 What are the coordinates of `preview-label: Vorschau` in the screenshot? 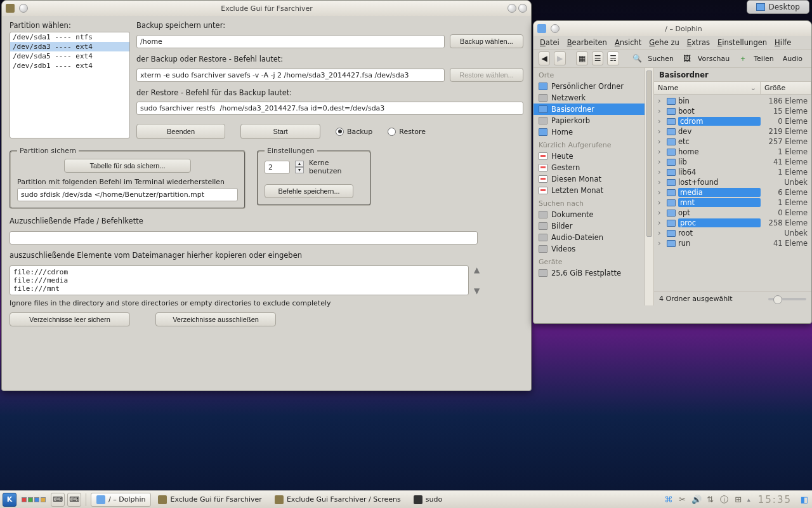 It's located at (714, 58).